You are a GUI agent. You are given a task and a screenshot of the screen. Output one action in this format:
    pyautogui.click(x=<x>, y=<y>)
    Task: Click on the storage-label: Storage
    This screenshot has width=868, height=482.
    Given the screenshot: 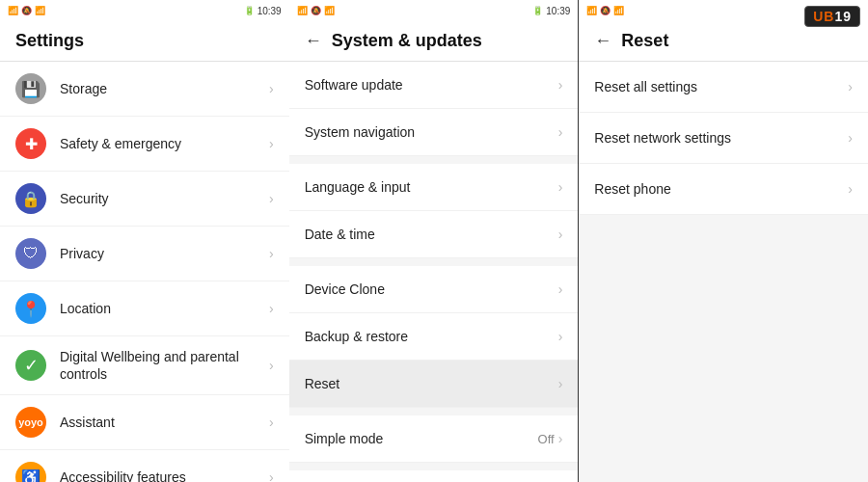 What is the action you would take?
    pyautogui.click(x=164, y=89)
    